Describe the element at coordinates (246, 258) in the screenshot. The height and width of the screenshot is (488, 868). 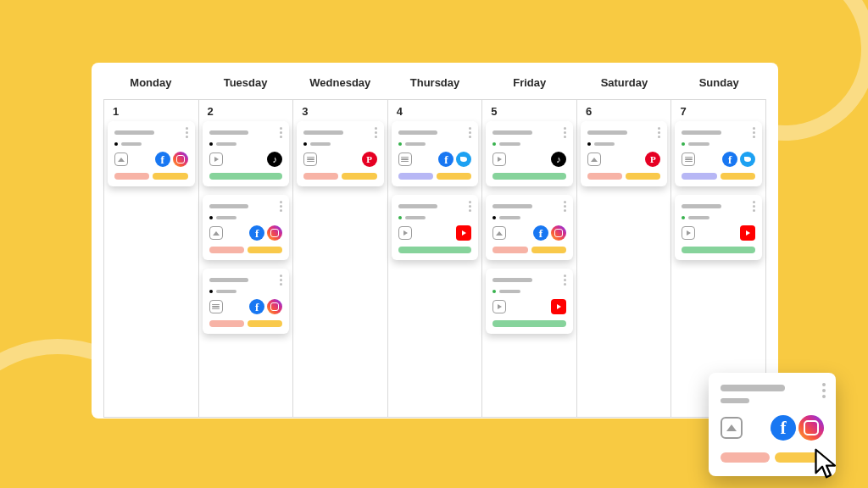
I see `day-cell: 2` at that location.